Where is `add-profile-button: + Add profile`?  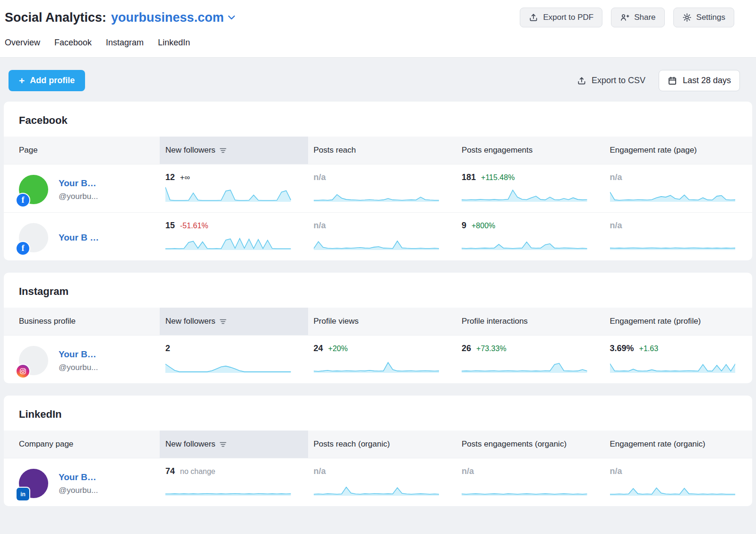
add-profile-button: + Add profile is located at coordinates (47, 80).